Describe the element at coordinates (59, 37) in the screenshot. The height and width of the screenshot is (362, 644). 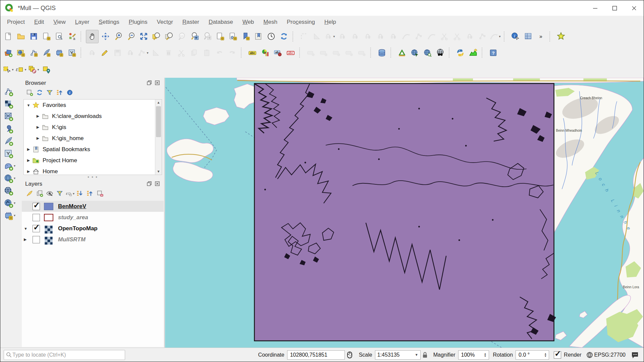
I see `layout-manager-button` at that location.